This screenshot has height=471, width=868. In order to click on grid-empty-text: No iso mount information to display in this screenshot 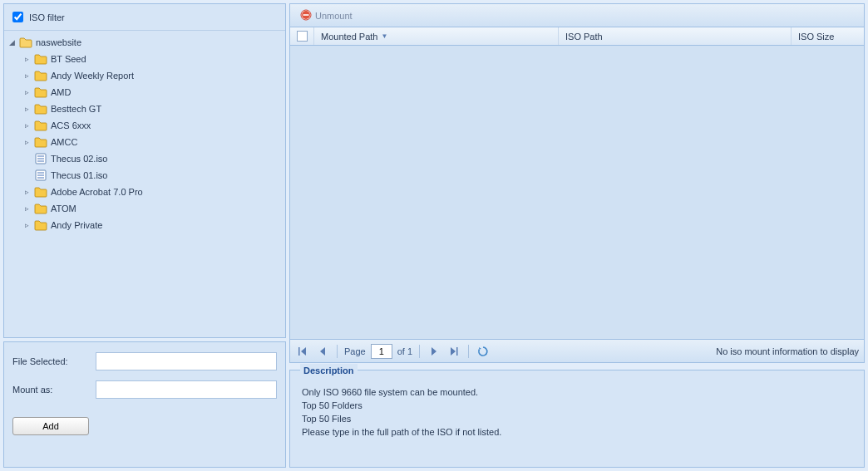, I will do `click(787, 351)`.